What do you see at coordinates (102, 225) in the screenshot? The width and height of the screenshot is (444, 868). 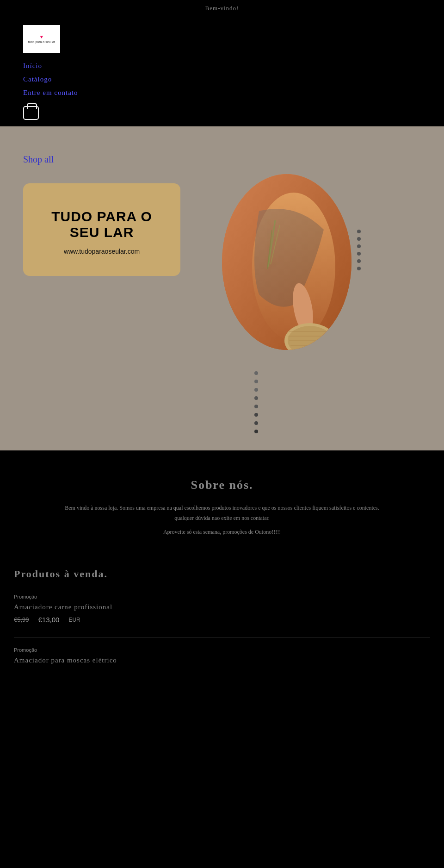 I see `hero-card-title: TUDO PARA O SEU LAR` at bounding box center [102, 225].